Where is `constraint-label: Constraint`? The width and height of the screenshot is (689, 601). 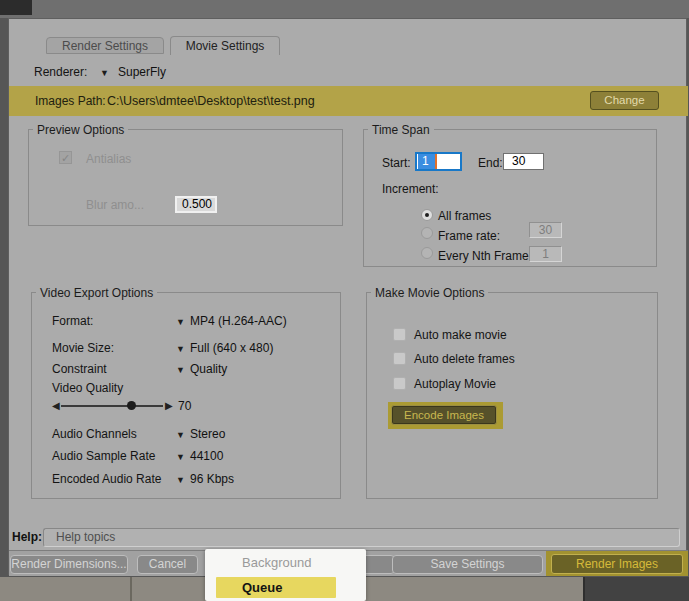
constraint-label: Constraint is located at coordinates (80, 369).